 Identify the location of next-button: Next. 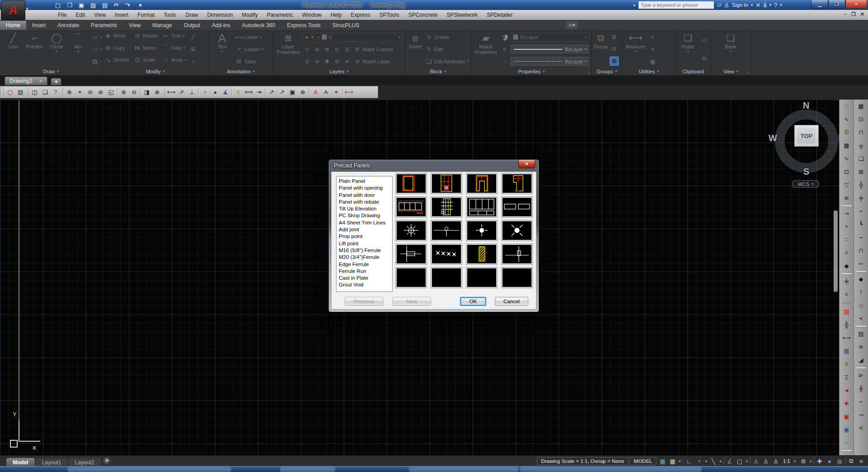
(412, 301).